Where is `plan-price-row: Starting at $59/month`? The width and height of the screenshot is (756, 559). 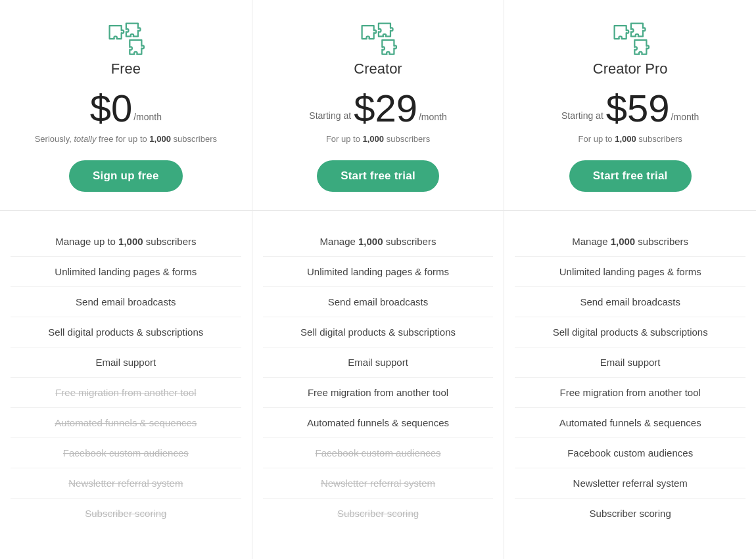
plan-price-row: Starting at $59/month is located at coordinates (630, 108).